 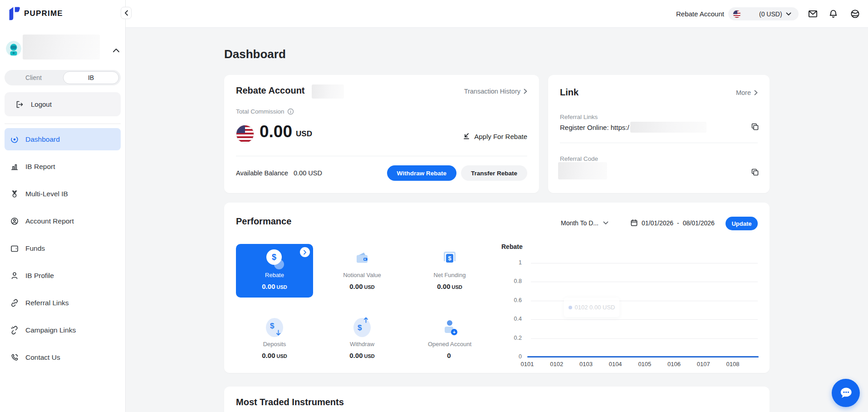 What do you see at coordinates (305, 252) in the screenshot?
I see `tile-expand-chevron` at bounding box center [305, 252].